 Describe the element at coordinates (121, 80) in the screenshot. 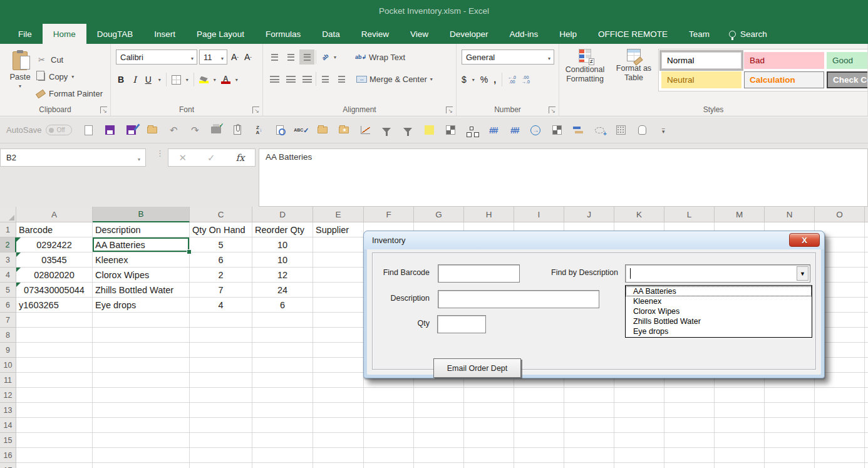

I see `bold-button: B` at that location.